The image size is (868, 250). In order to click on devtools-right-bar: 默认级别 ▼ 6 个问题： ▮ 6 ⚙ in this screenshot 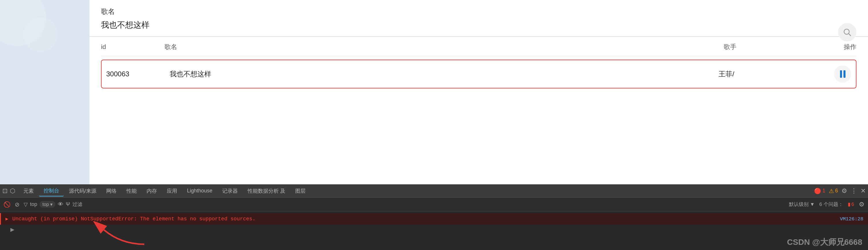, I will do `click(827, 205)`.